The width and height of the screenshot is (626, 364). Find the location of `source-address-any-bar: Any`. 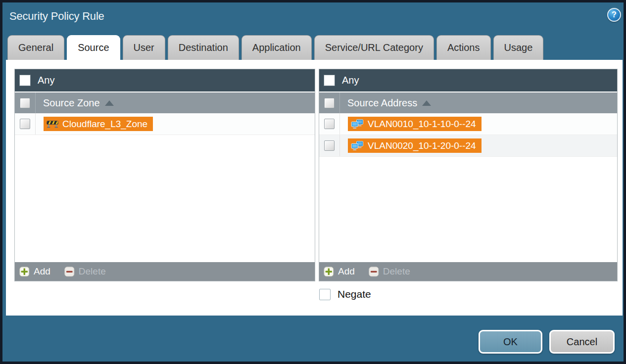

source-address-any-bar: Any is located at coordinates (468, 80).